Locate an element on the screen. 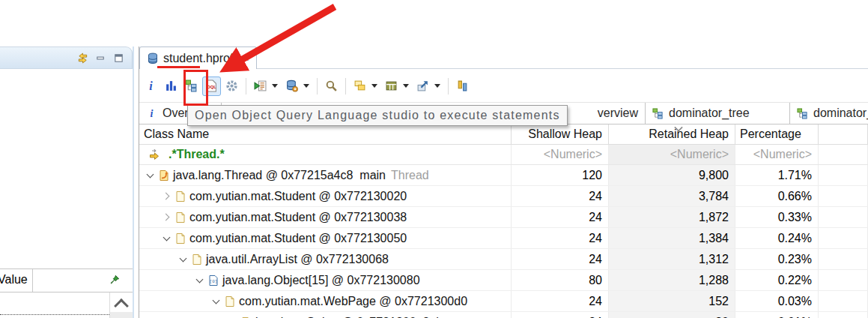  histogram-icon is located at coordinates (171, 86).